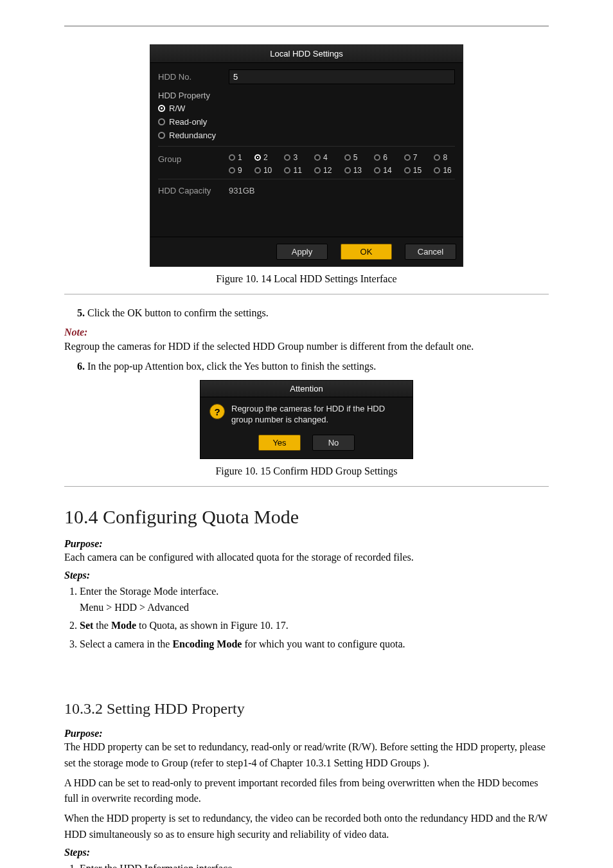 The height and width of the screenshot is (868, 613). I want to click on step-1b: Enter the HDD Information interface. Men…, so click(314, 864).